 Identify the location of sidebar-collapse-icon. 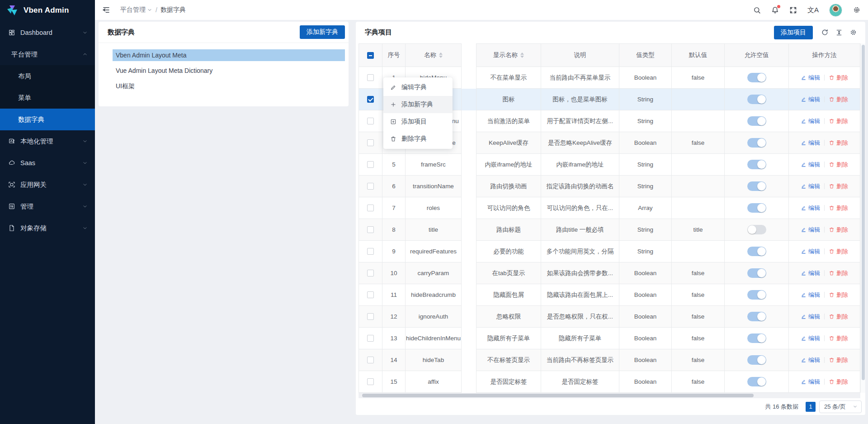
(106, 10).